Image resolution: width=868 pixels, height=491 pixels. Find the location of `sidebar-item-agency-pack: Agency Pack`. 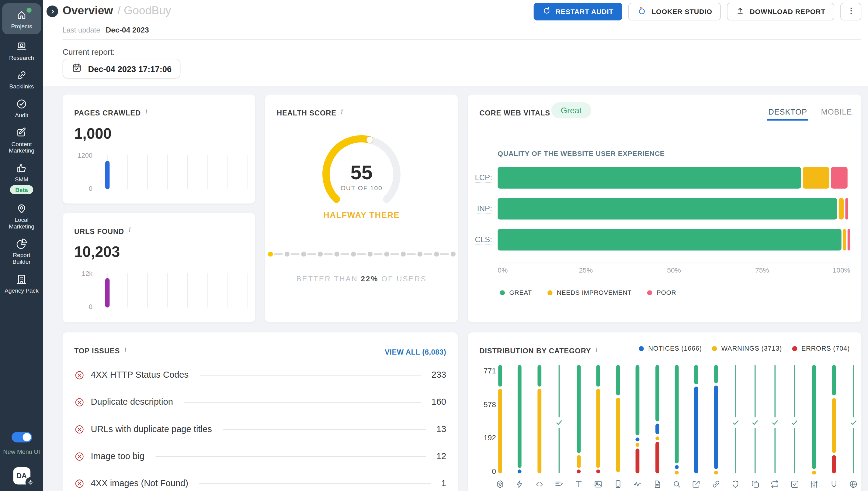

sidebar-item-agency-pack: Agency Pack is located at coordinates (22, 283).